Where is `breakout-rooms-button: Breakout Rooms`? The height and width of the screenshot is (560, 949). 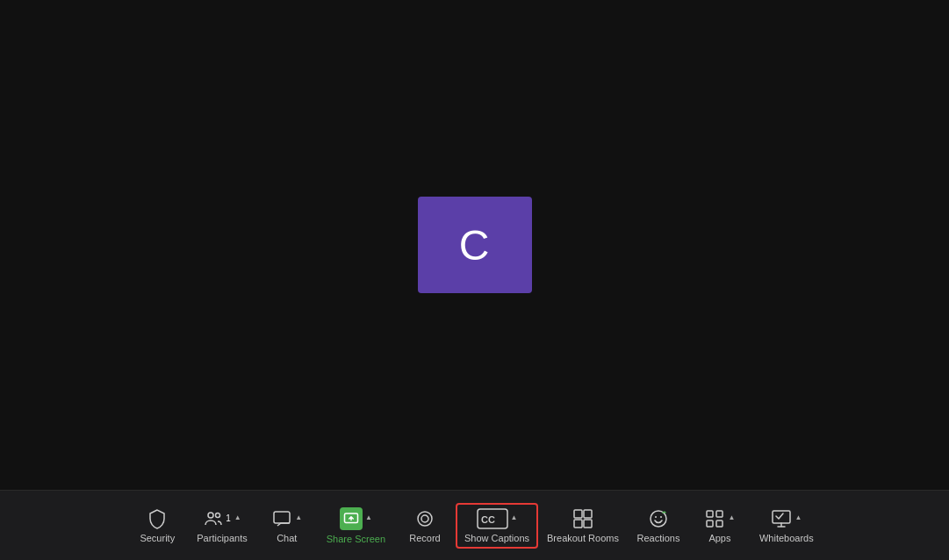 breakout-rooms-button: Breakout Rooms is located at coordinates (583, 526).